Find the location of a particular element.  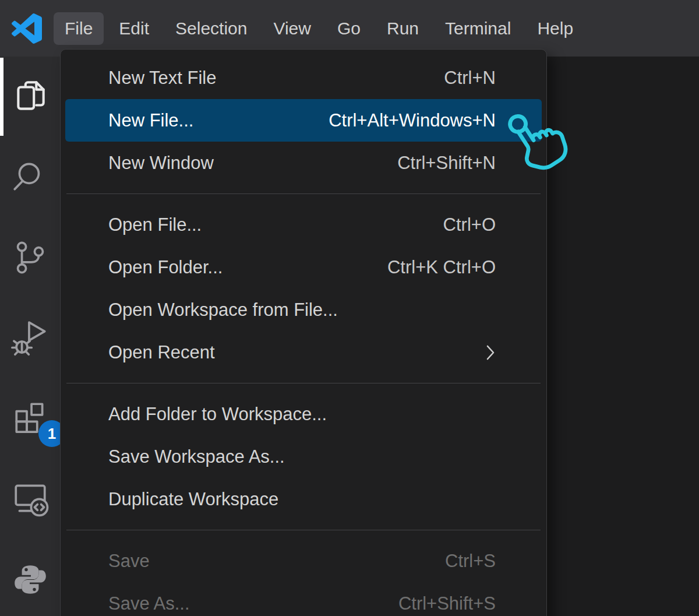

sidebar-item-search is located at coordinates (30, 177).